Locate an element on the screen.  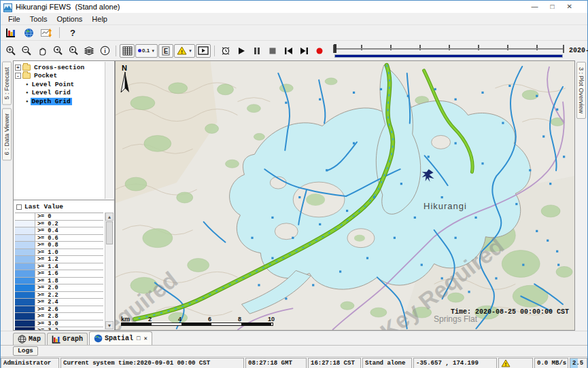
tree-item: ●Depth Grid is located at coordinates (59, 102).